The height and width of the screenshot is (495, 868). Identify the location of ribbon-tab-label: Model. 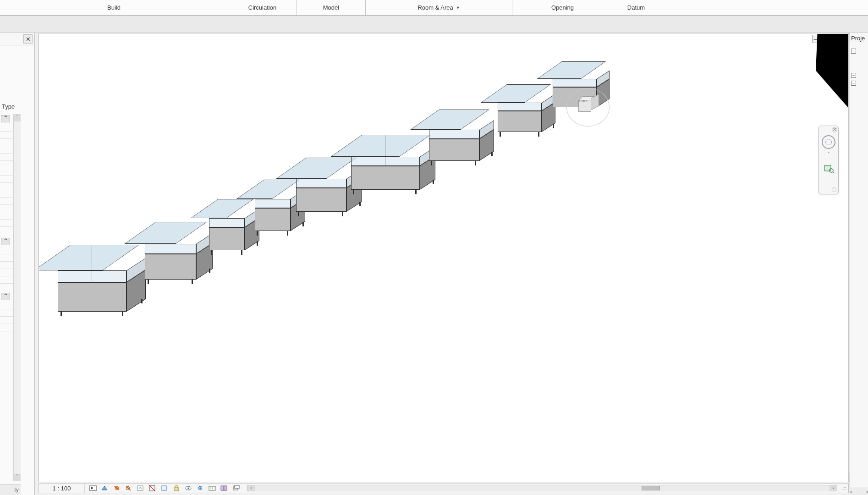
(331, 7).